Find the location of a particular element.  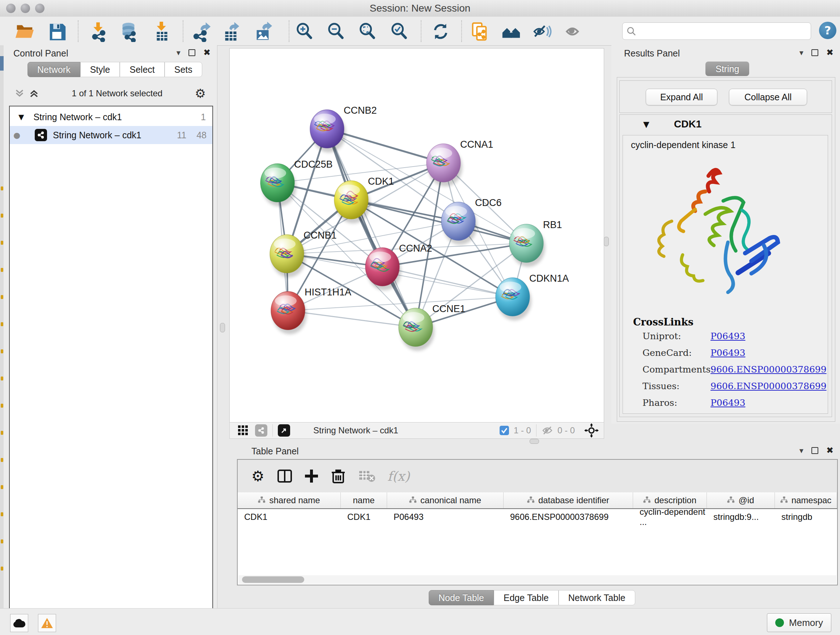

cell-name: CDK1 is located at coordinates (364, 517).